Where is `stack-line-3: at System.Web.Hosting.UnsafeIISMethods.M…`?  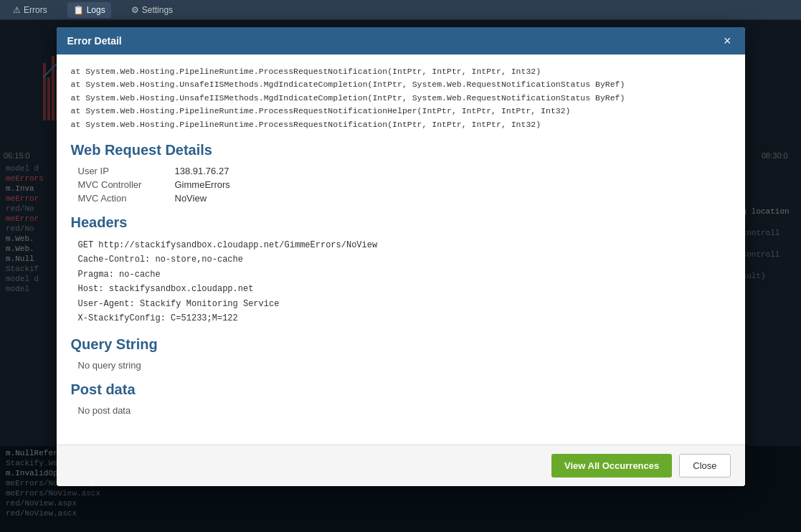
stack-line-3: at System.Web.Hosting.UnsafeIISMethods.M… is located at coordinates (401, 98).